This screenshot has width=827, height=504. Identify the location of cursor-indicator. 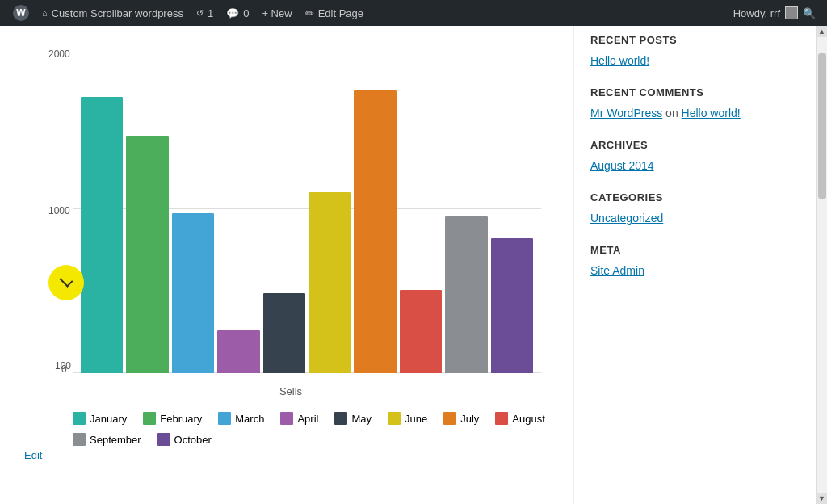
(66, 283).